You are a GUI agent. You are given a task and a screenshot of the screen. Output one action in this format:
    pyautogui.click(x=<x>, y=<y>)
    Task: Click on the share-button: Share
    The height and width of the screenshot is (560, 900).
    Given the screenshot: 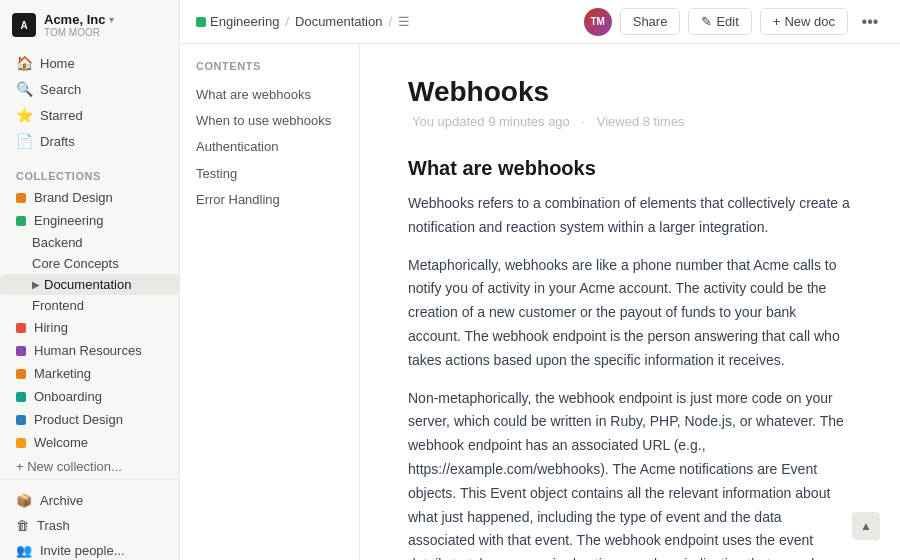 What is the action you would take?
    pyautogui.click(x=650, y=22)
    